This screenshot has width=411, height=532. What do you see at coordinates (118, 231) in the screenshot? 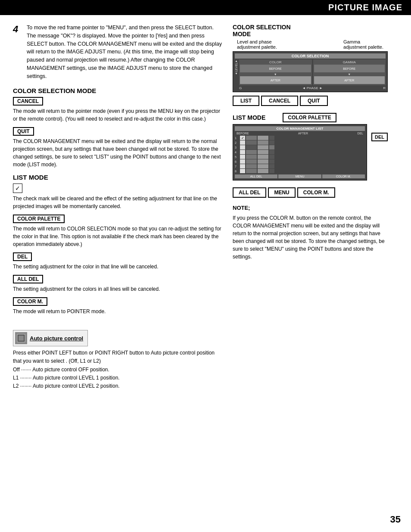
I see `color-palette-section: COLOR PALETTE The mode will return to CO…` at bounding box center [118, 231].